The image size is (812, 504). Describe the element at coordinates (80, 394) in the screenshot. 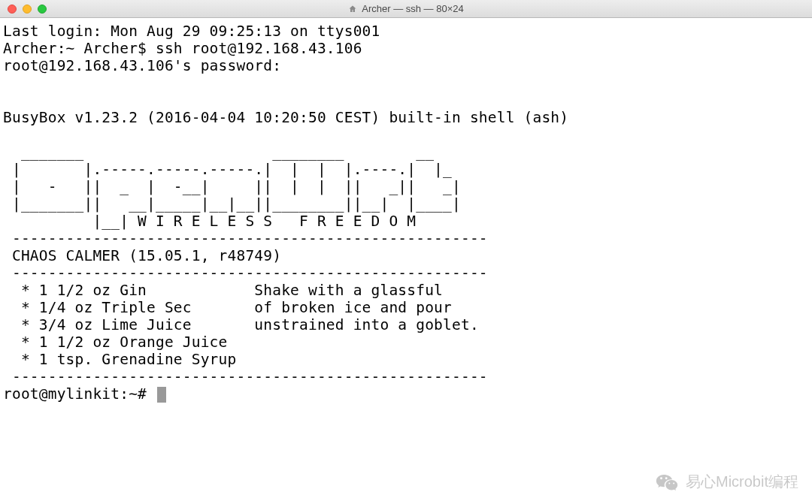

I see `prompt: root@mylinkit:~#` at that location.